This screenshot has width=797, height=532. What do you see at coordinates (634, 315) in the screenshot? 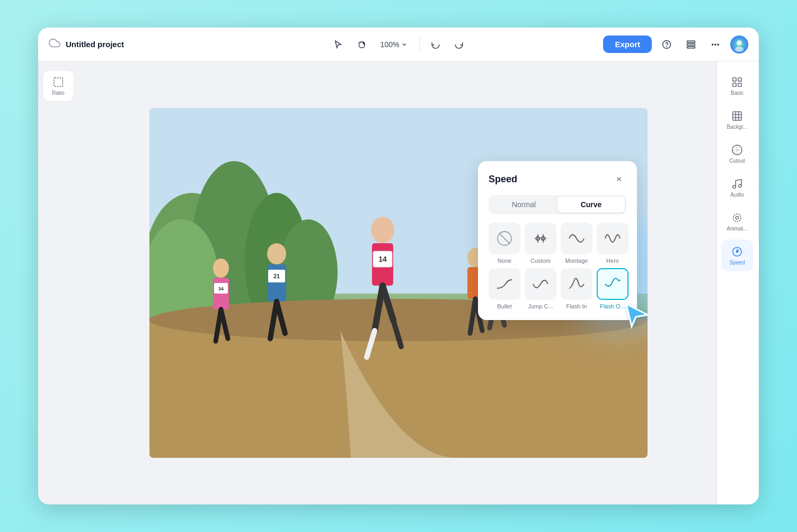
I see `cursor-arrow` at bounding box center [634, 315].